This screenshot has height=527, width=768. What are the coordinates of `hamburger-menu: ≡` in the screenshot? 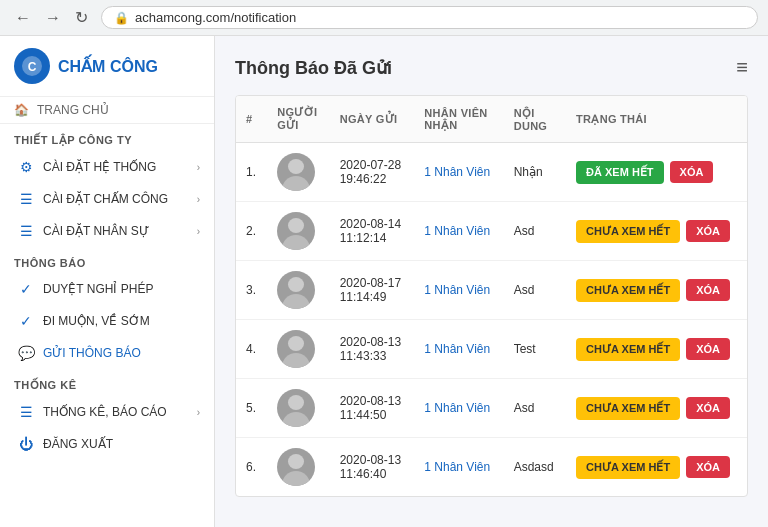 It's located at (742, 68).